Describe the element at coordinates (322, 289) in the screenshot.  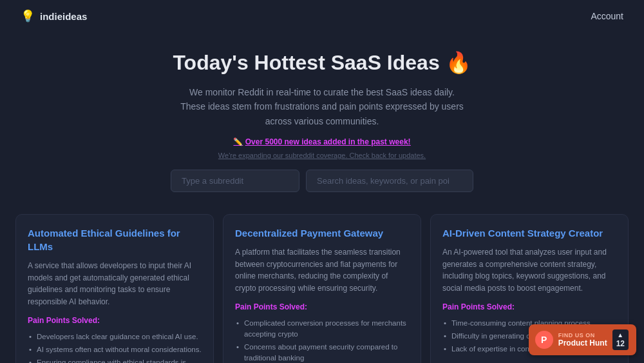
I see `card-item: Decentralized Payment Gateway A platform…` at that location.